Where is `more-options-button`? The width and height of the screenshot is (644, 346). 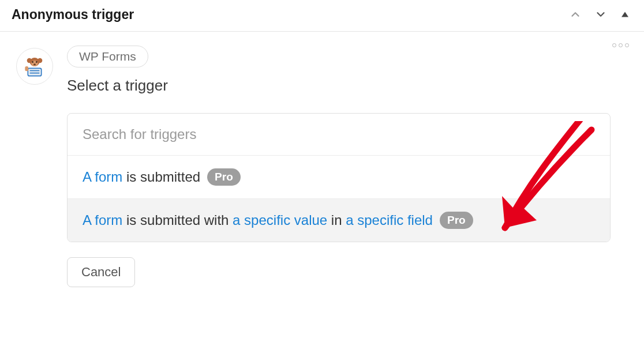 more-options-button is located at coordinates (621, 45).